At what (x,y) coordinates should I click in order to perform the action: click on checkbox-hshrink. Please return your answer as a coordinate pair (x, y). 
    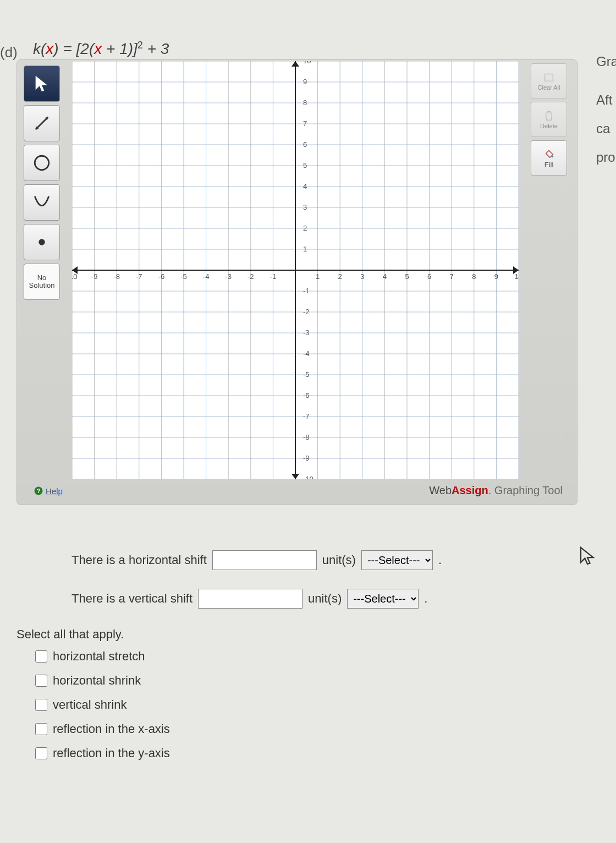
    Looking at the image, I should click on (41, 681).